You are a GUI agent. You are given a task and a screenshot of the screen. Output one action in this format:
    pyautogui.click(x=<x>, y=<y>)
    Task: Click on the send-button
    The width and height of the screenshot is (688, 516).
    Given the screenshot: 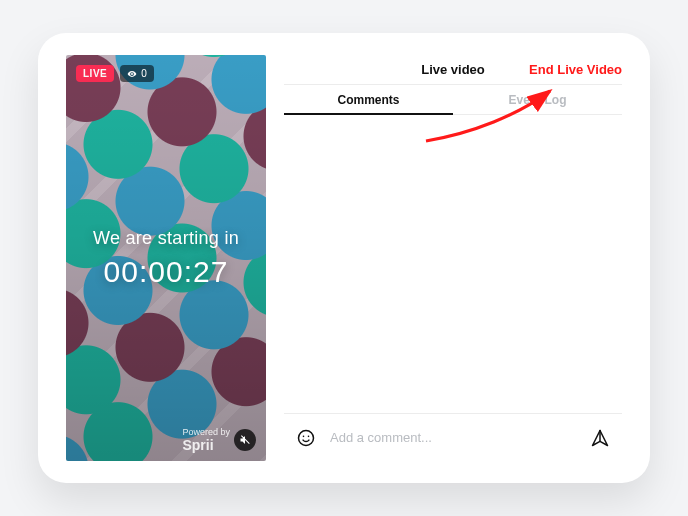 What is the action you would take?
    pyautogui.click(x=600, y=438)
    